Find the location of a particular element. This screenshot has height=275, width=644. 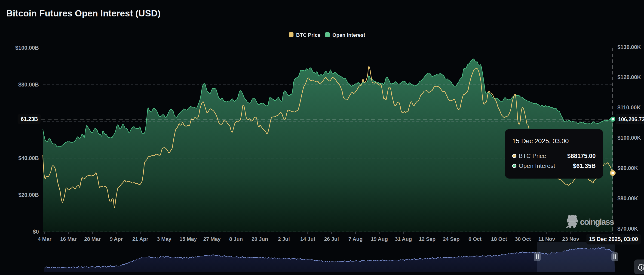

svg-text: 23 Nov is located at coordinates (571, 239).